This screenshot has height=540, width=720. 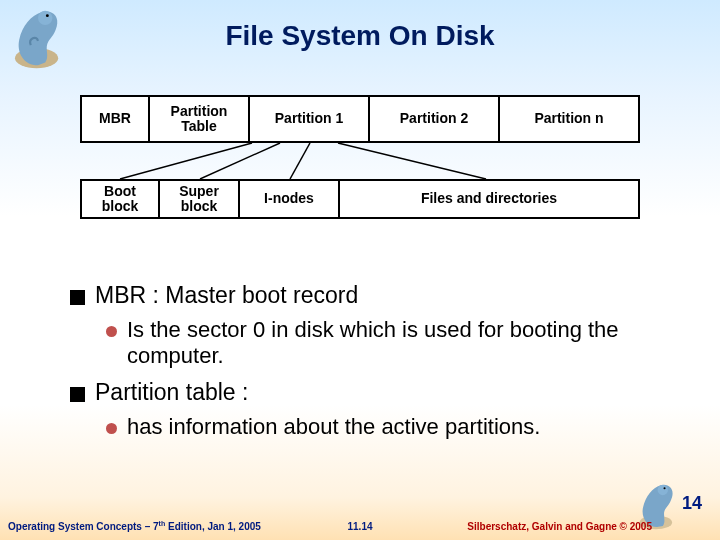 I want to click on diagram-cell-partition-2: Partition 2, so click(x=435, y=119).